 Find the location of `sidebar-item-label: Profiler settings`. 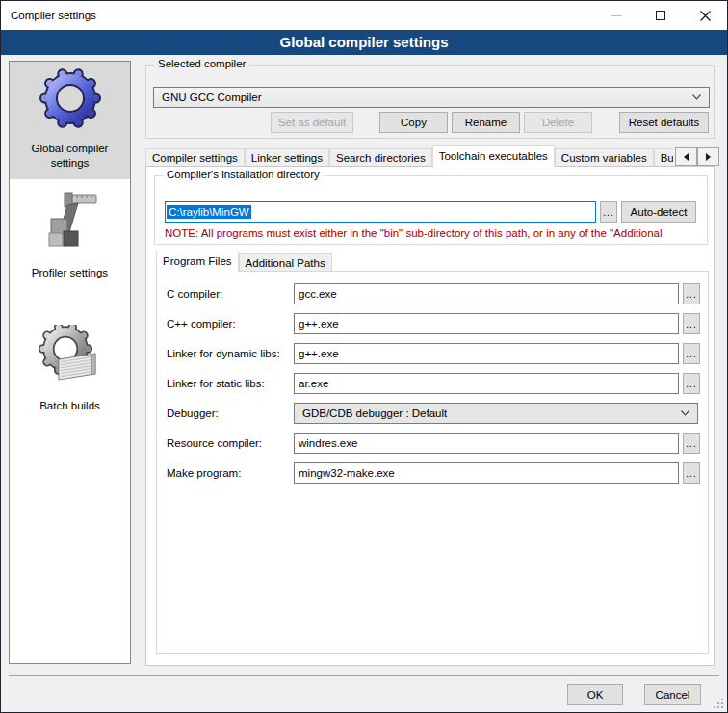

sidebar-item-label: Profiler settings is located at coordinates (69, 274).